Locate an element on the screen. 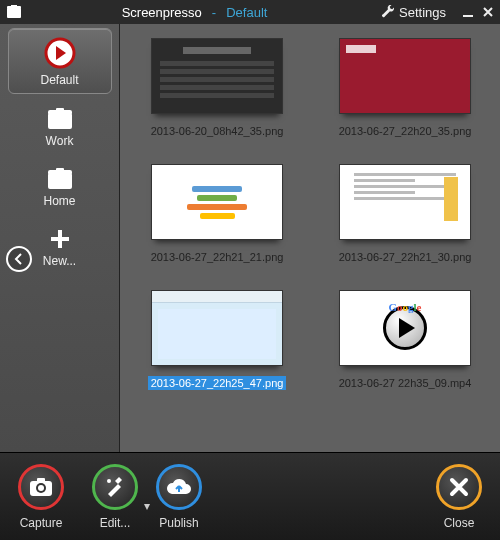 Image resolution: width=500 pixels, height=540 pixels. thumbnail-filename: 2013-06-27_22h21_21.png is located at coordinates (218, 257).